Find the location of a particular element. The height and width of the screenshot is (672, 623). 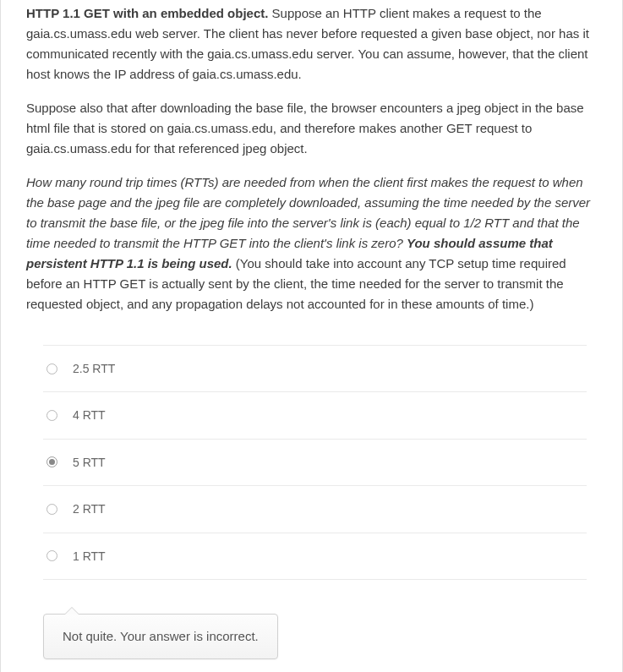

option-1: 4 RTT is located at coordinates (314, 416).